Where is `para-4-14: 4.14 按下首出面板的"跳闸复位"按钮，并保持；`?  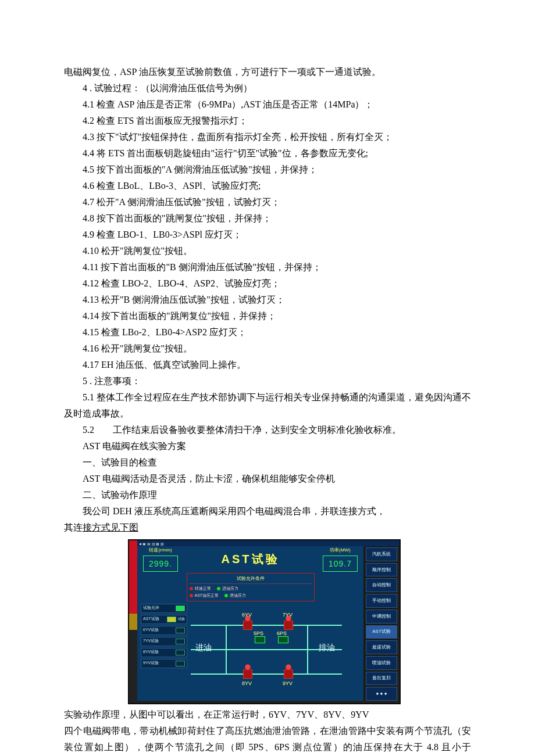
para-4-14: 4.14 按下首出面板的"跳闸复位"按钮，并保持； is located at coordinates (268, 316).